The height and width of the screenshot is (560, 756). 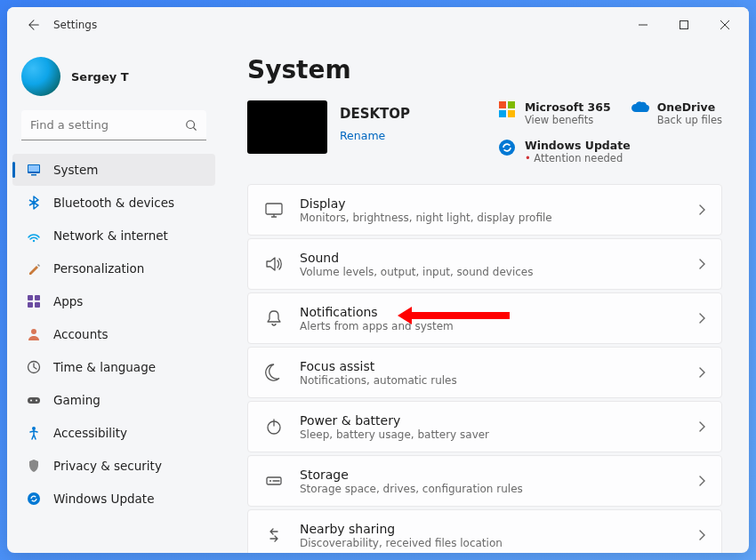 I want to click on update-icon, so click(x=34, y=499).